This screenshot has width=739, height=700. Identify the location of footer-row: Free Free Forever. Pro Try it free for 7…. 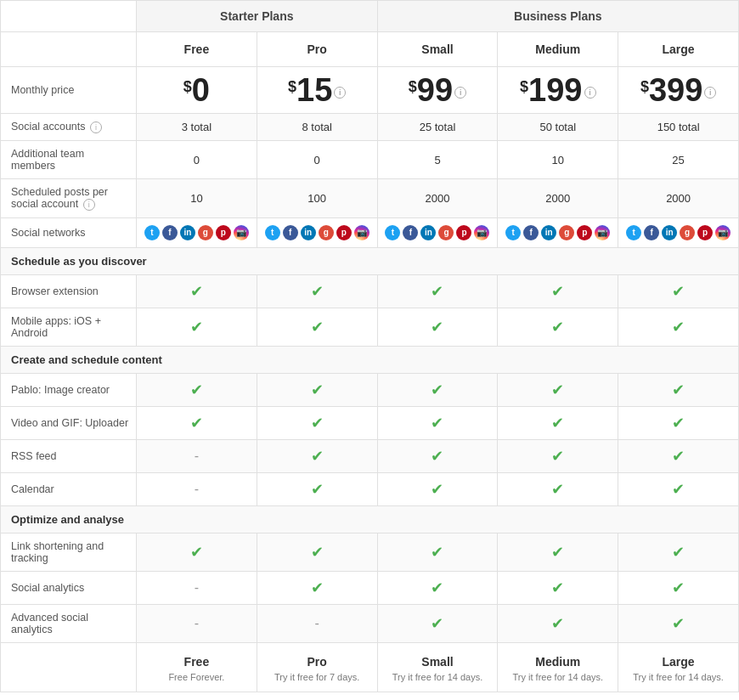
(370, 667).